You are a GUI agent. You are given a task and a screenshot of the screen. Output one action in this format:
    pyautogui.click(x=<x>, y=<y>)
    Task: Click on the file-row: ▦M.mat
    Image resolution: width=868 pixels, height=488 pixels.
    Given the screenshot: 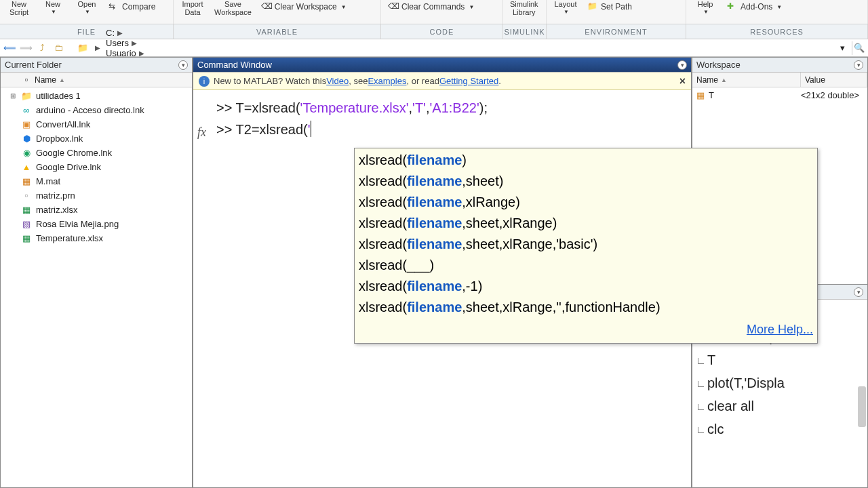 What is the action you would take?
    pyautogui.click(x=96, y=182)
    